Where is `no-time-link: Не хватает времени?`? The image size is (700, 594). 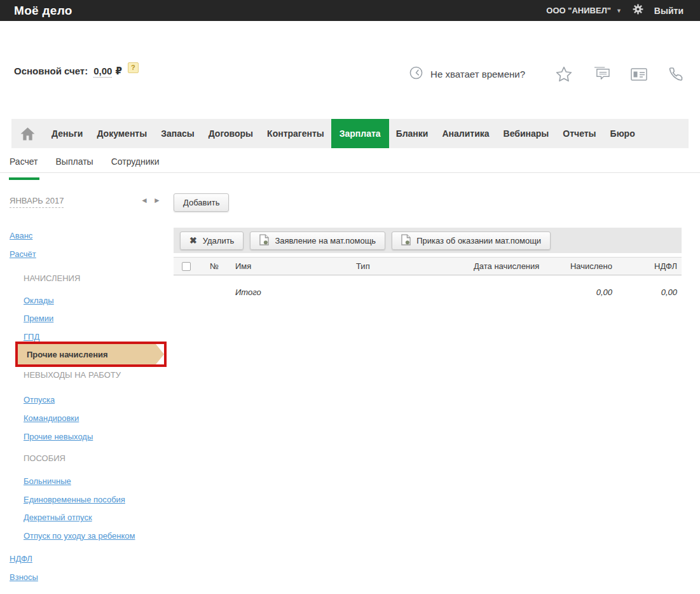
no-time-link: Не хватает времени? is located at coordinates (467, 74).